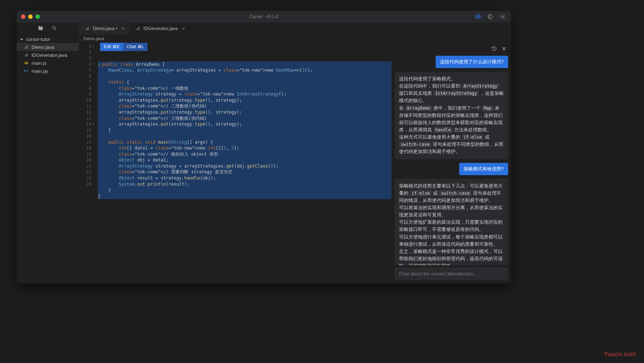 The width and height of the screenshot is (644, 363). What do you see at coordinates (160, 28) in the screenshot?
I see `tab-idgenerator-java: ⎇IDGenerator.java×` at bounding box center [160, 28].